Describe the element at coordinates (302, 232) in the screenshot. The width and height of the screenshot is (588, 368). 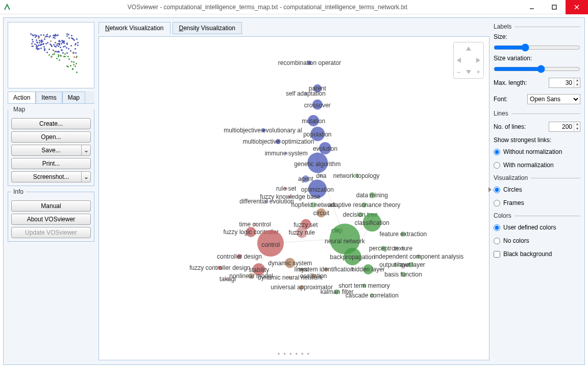
I see `term-node: fuzzy rule` at that location.